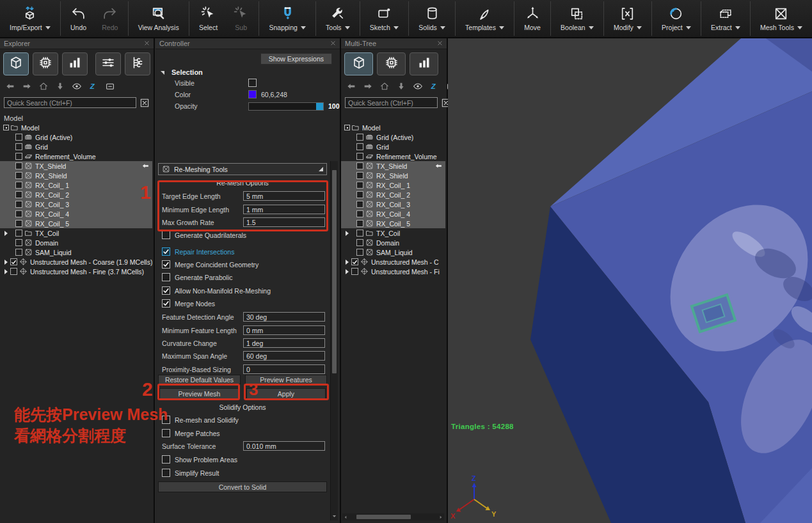 This screenshot has width=812, height=523. I want to click on collapse-all-icon, so click(110, 86).